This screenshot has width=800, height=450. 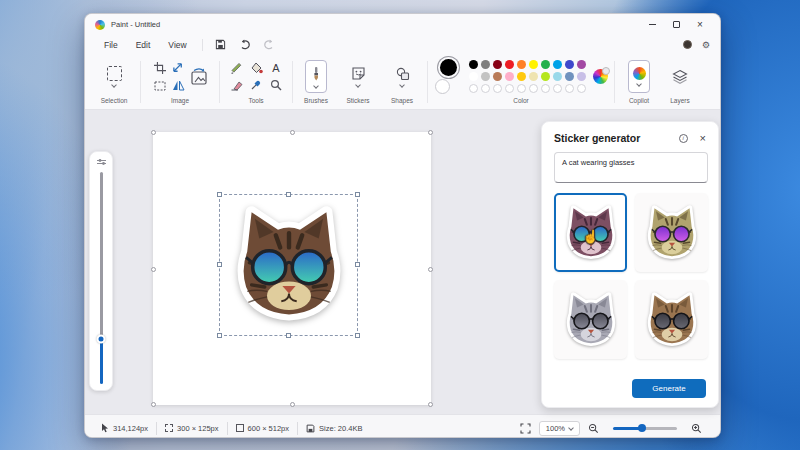 I want to click on marquee-options-icon, so click(x=160, y=86).